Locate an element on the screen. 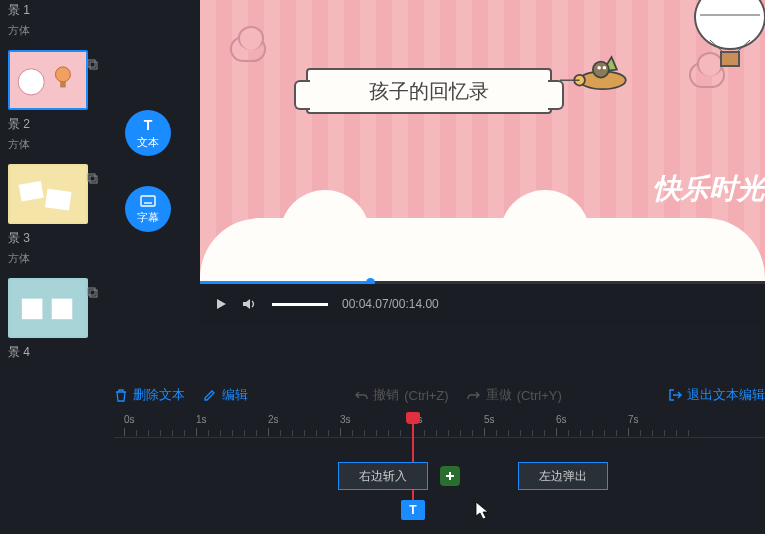  text-track: 右边斩入 左边弹出 is located at coordinates (440, 479).